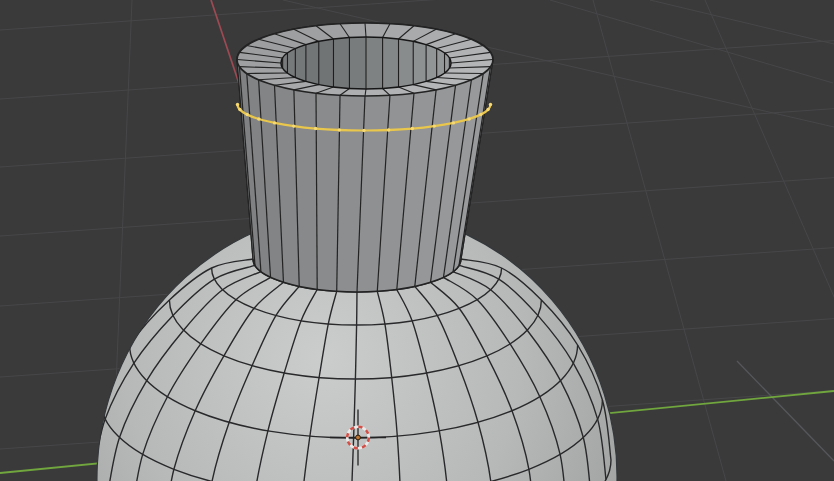 The image size is (834, 481). I want to click on cursor-center-dot, so click(358, 438).